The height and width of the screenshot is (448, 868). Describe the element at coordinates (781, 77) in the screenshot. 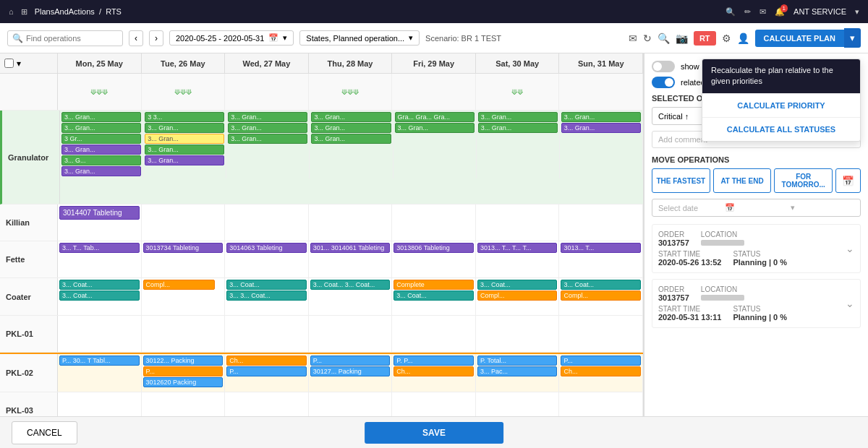

I see `dropdown-tooltip: Recalculate the plan relative to the giv…` at that location.